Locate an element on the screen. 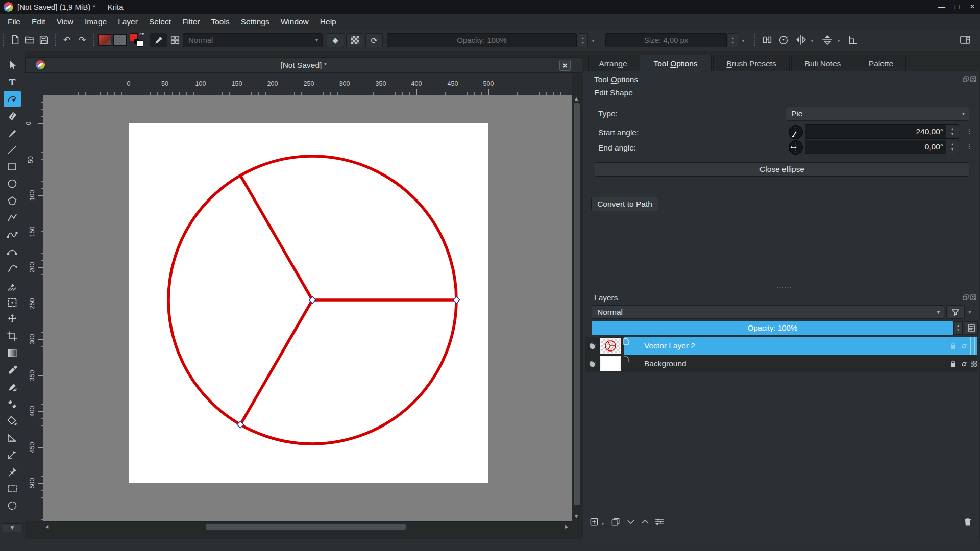 The height and width of the screenshot is (551, 980). menu-window: Window is located at coordinates (295, 21).